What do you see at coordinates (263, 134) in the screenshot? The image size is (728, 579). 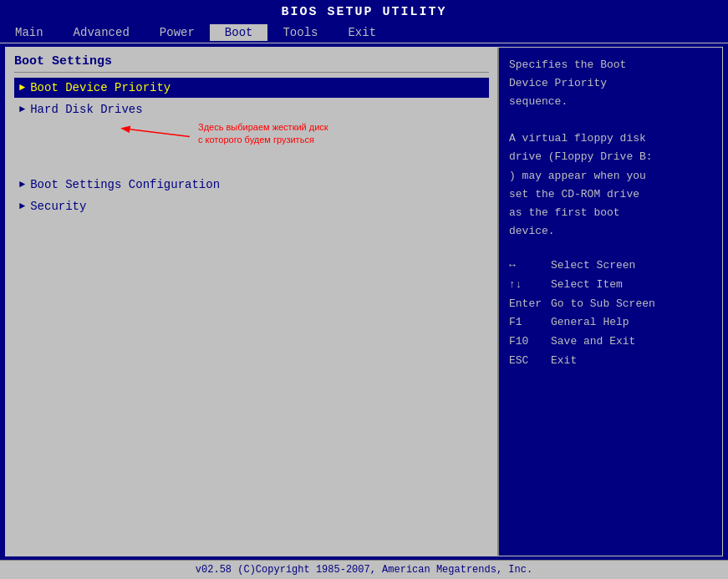 I see `annotation-text: Здесь выбираем жесткий диск с которого б…` at bounding box center [263, 134].